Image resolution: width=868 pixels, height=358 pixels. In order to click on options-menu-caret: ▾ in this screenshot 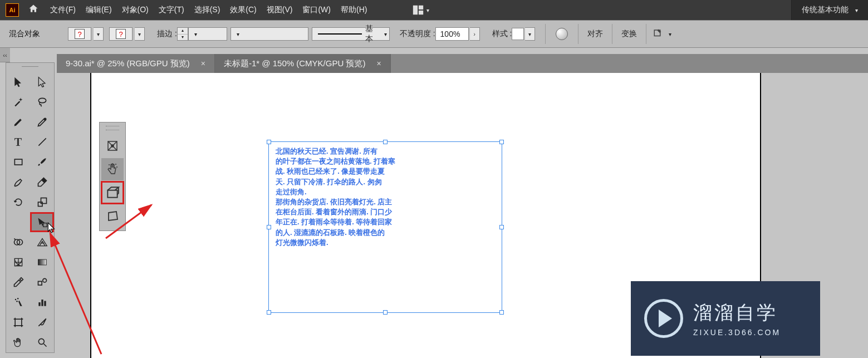, I will do `click(670, 35)`.